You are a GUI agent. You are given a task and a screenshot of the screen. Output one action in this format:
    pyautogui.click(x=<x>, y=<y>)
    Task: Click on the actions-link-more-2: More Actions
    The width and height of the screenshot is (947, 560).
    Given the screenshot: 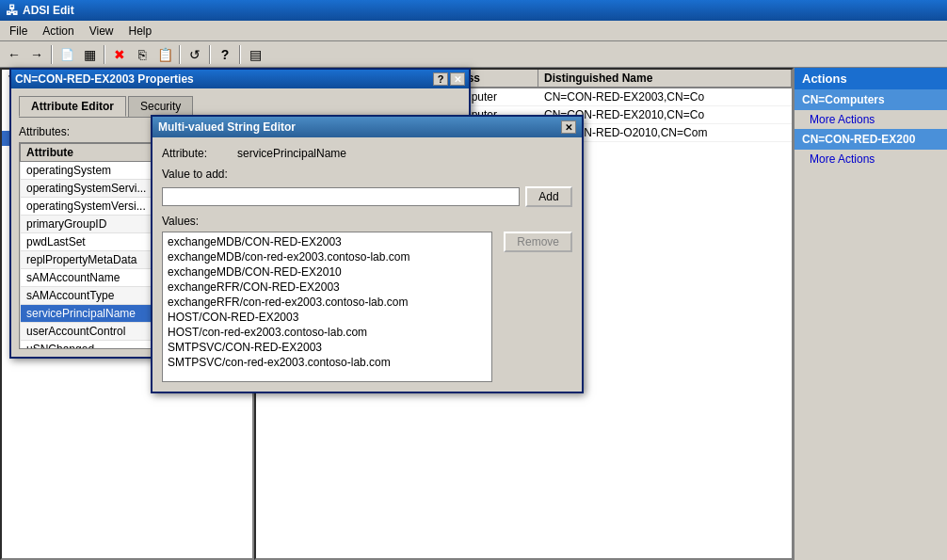 What is the action you would take?
    pyautogui.click(x=871, y=159)
    